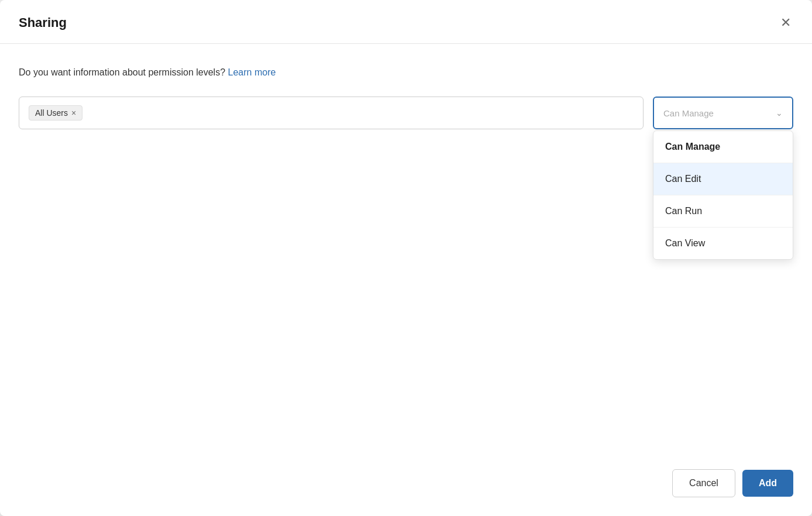 Image resolution: width=812 pixels, height=516 pixels. Describe the element at coordinates (723, 179) in the screenshot. I see `dropdown-item-can-edit: Can Edit` at that location.